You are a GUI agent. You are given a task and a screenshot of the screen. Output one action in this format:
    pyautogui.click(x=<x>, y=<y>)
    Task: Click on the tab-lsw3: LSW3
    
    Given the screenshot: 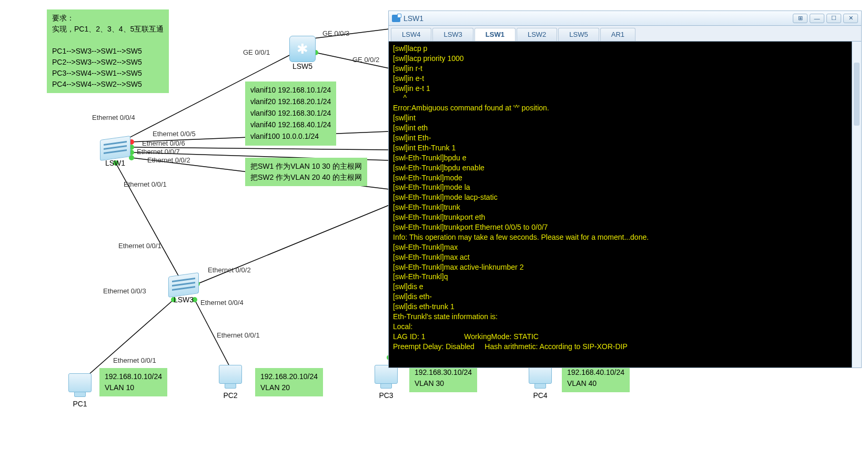 What is the action you would take?
    pyautogui.click(x=452, y=35)
    